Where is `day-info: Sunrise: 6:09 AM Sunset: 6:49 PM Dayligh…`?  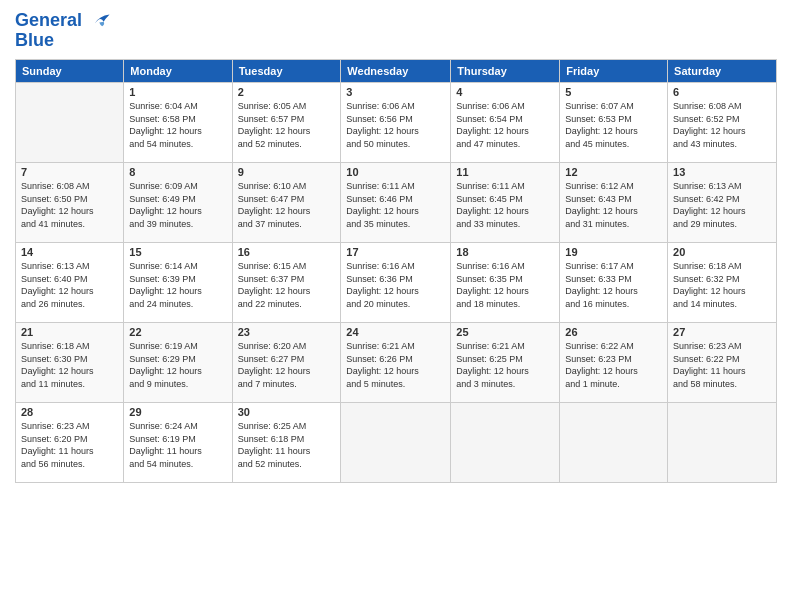
day-info: Sunrise: 6:09 AM Sunset: 6:49 PM Dayligh… is located at coordinates (178, 205).